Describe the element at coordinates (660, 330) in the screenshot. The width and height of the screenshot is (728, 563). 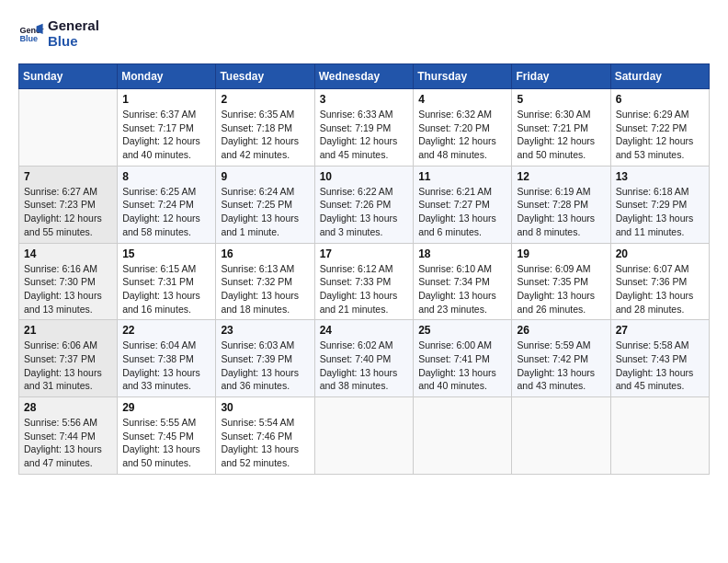
I see `day-number: 27` at that location.